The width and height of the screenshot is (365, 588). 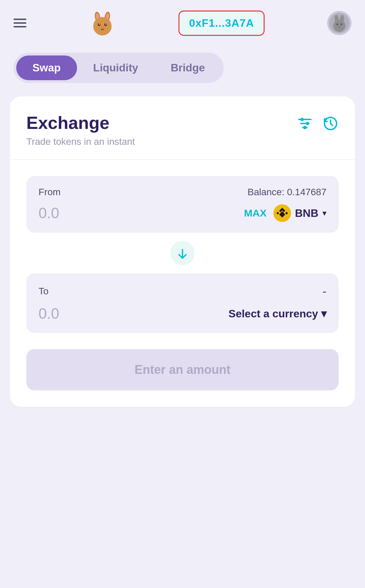 I want to click on tab-swap: Swap, so click(x=47, y=68).